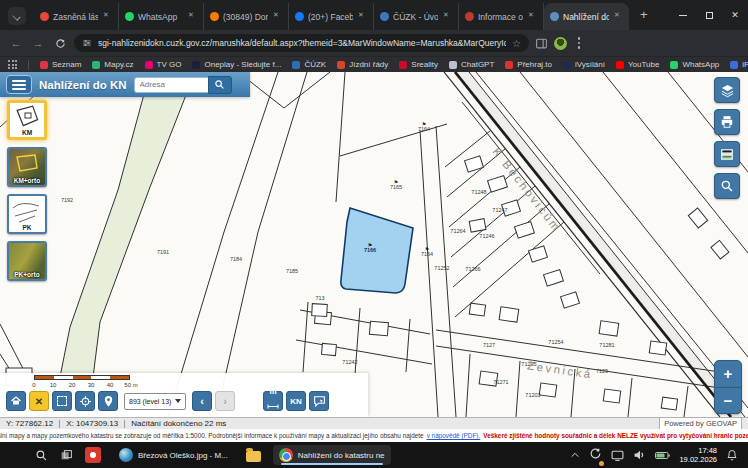  What do you see at coordinates (225, 401) in the screenshot?
I see `history-forward-button: ›` at bounding box center [225, 401].